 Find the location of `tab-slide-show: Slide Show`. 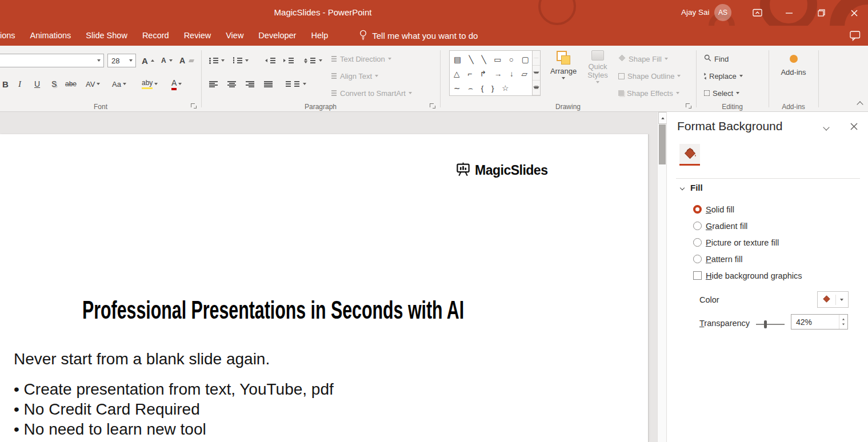

tab-slide-show: Slide Show is located at coordinates (106, 35).